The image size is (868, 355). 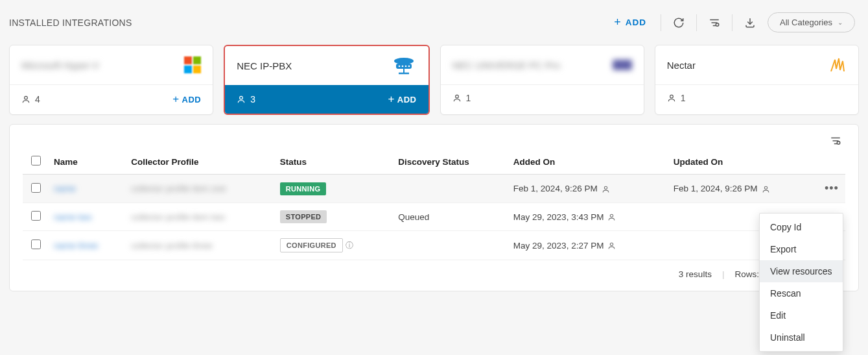 I want to click on card-count: 3, so click(x=246, y=99).